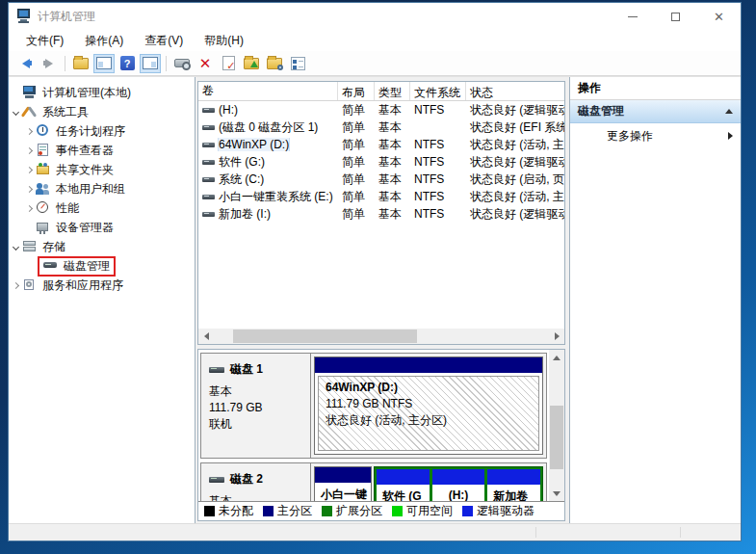  I want to click on submenu-arrow-icon, so click(730, 136).